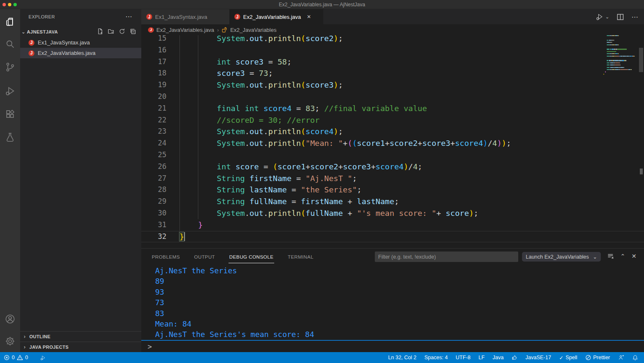 This screenshot has height=363, width=644. Describe the element at coordinates (80, 32) in the screenshot. I see `project-section-header: ⌄ AJNESTJAVA` at that location.